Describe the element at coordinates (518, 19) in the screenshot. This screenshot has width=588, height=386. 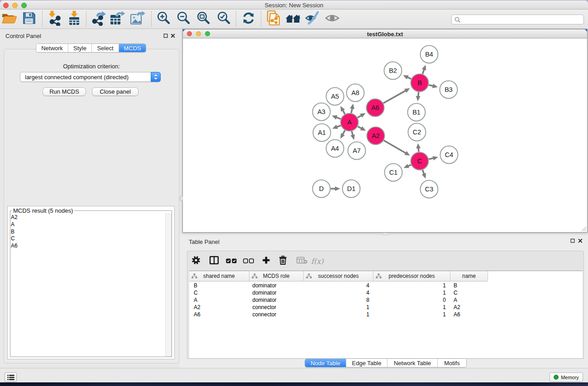
I see `search-field` at that location.